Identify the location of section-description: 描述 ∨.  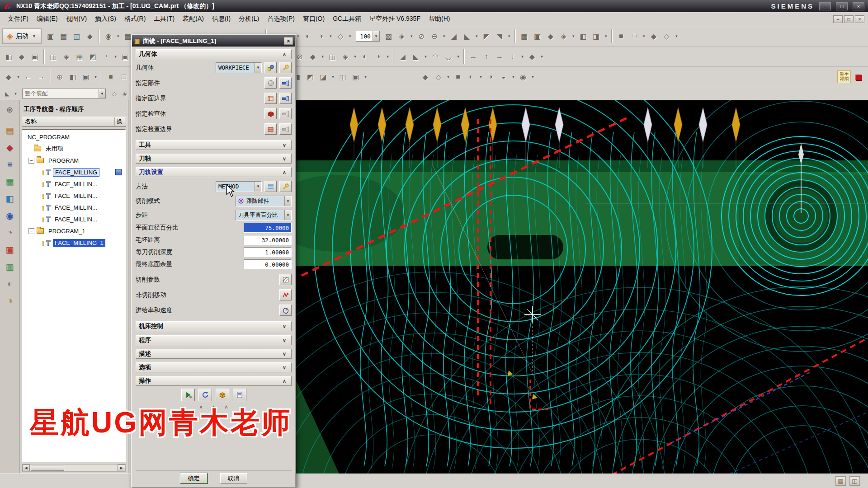
(213, 354).